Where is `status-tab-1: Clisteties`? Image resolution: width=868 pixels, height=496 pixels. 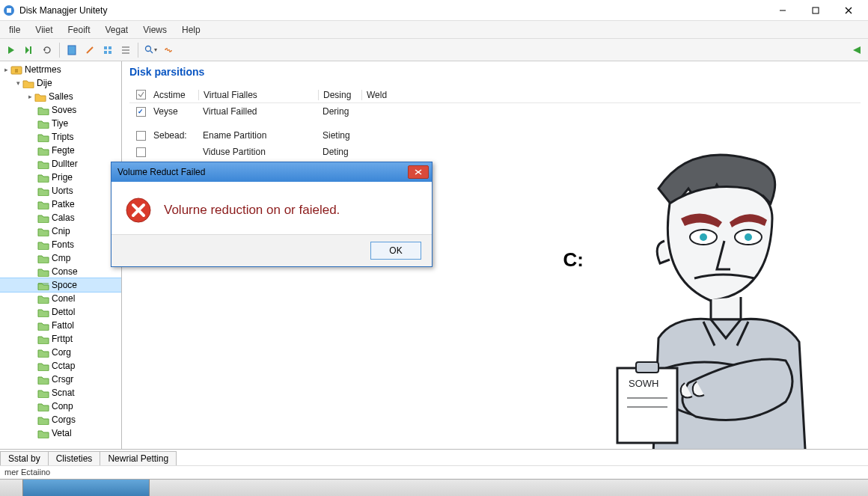
status-tab-1: Clisteties is located at coordinates (75, 458).